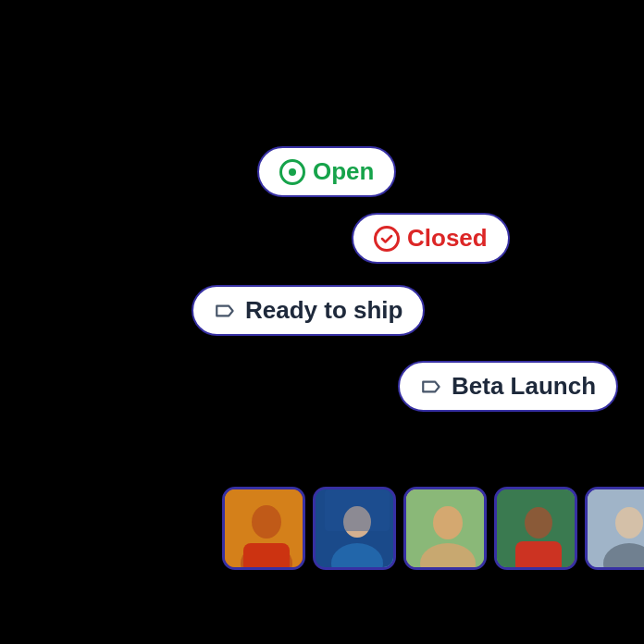 The width and height of the screenshot is (644, 644). Describe the element at coordinates (448, 239) in the screenshot. I see `closed-label: Closed` at that location.